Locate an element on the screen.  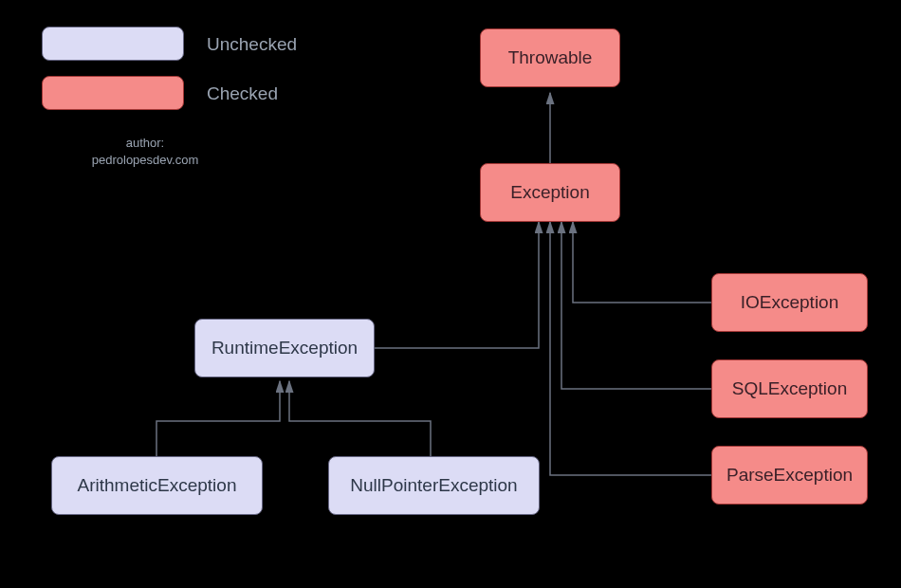
node-io-exception-label: IOException is located at coordinates (790, 303).